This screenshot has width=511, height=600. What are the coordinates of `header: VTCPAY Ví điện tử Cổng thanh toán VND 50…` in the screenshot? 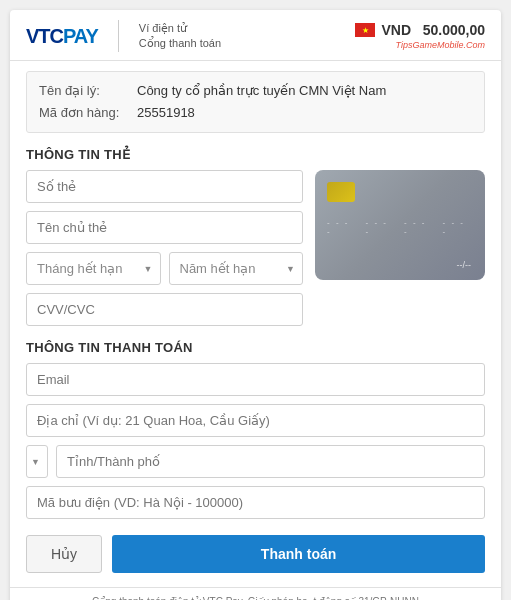 It's located at (256, 36).